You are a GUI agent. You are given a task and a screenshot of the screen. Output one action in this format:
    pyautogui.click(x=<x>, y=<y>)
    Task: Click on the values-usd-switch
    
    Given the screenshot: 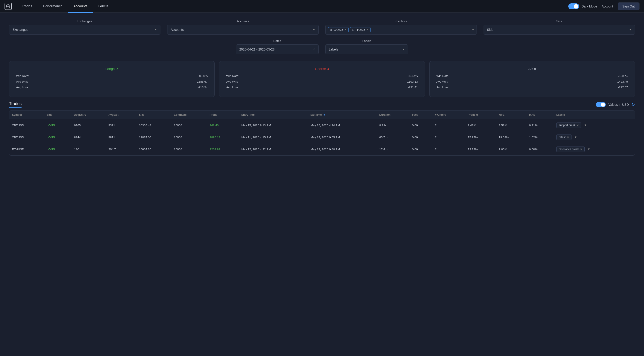 What is the action you would take?
    pyautogui.click(x=601, y=105)
    